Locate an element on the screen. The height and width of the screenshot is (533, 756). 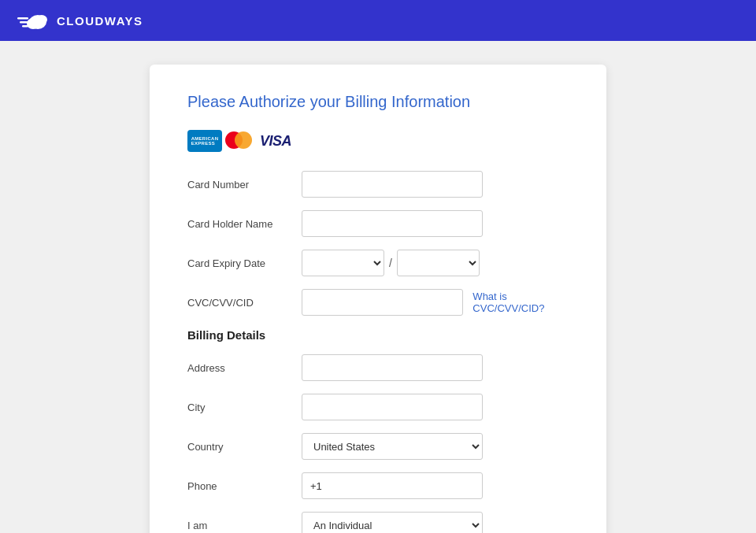
visa-icon: VISA is located at coordinates (276, 142).